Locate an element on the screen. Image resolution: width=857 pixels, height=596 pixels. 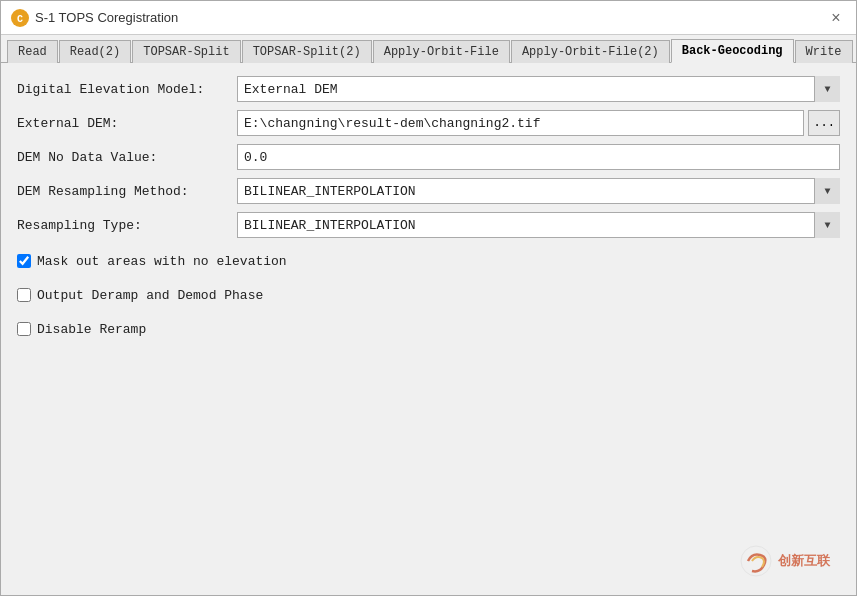
mask-out-checkbox-row: Mask out areas with no elevation is located at coordinates (428, 261).